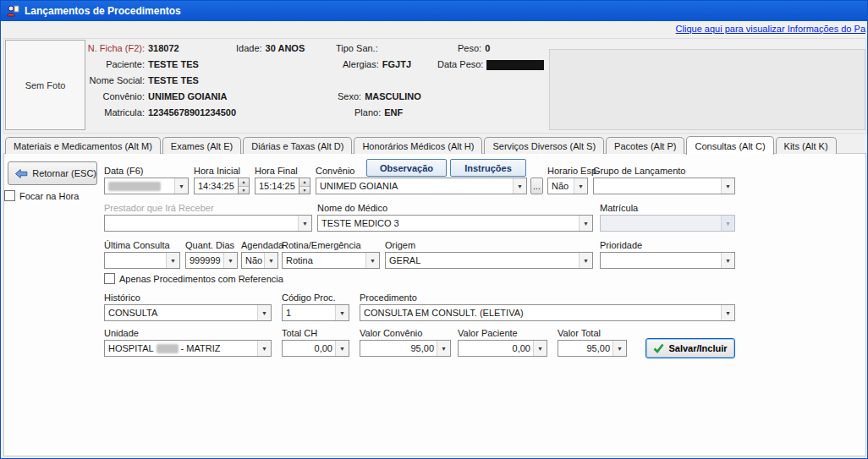 This screenshot has width=868, height=459. Describe the element at coordinates (406, 167) in the screenshot. I see `observacao-button: Observação` at that location.